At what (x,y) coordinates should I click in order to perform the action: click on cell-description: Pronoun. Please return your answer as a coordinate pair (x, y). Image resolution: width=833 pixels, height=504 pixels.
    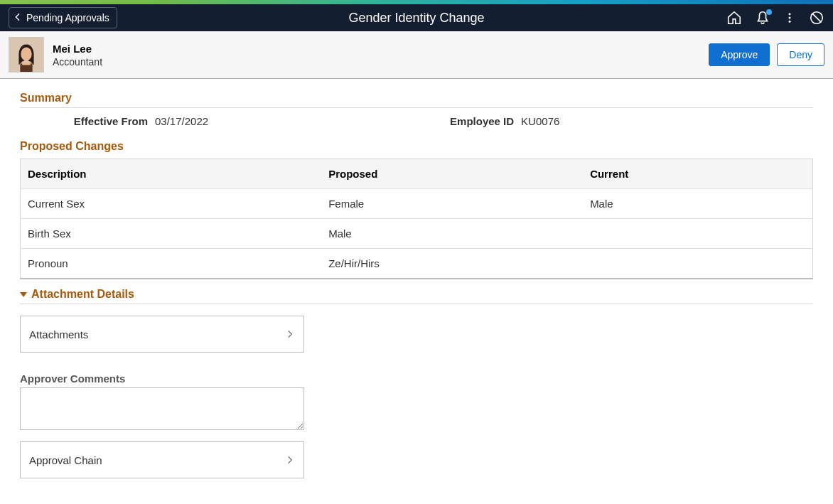
    Looking at the image, I should click on (171, 264).